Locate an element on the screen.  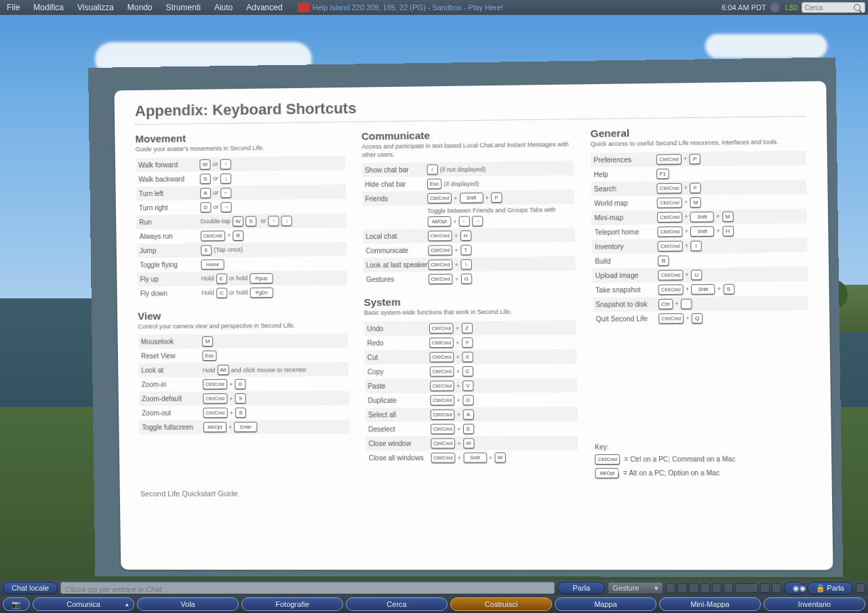
shortcut-keys: HoldEor holdPgUp is located at coordinates (273, 278).